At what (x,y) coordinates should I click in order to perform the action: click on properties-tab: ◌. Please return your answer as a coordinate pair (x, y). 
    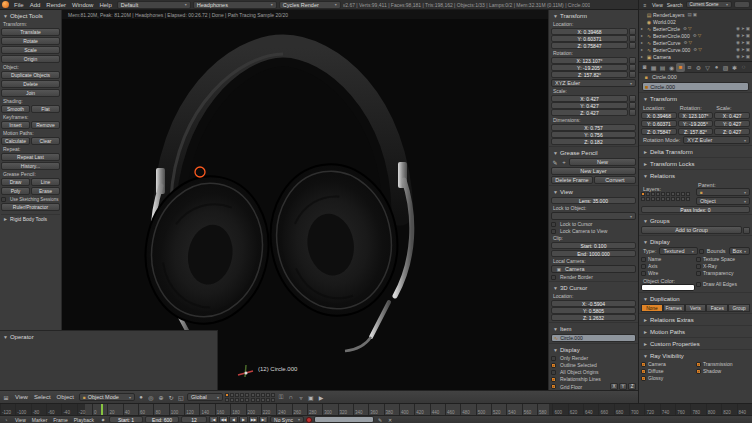
    Looking at the image, I should click on (744, 68).